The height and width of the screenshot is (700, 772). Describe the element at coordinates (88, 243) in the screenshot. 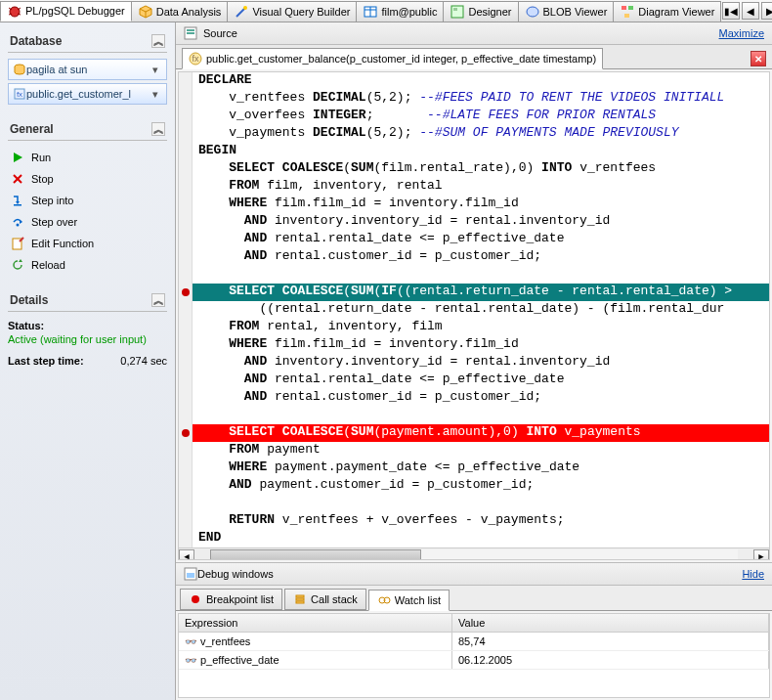

I see `edit-function-action: Edit Function` at that location.